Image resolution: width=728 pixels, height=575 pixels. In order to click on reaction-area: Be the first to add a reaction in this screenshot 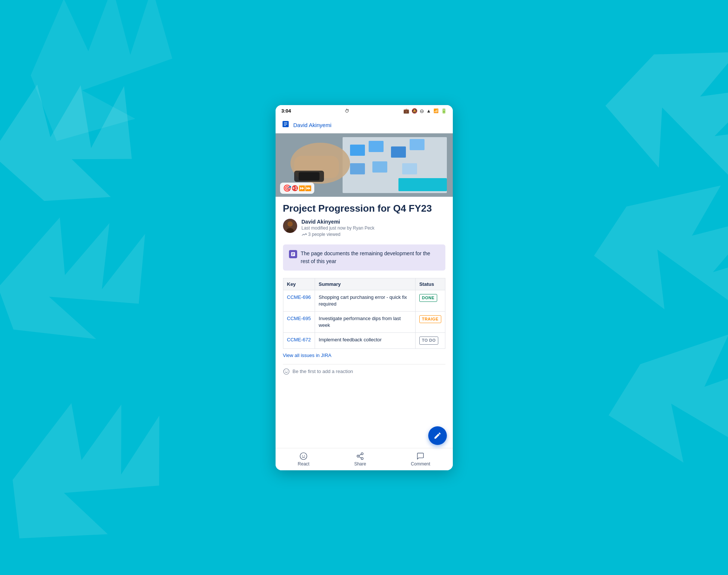, I will do `click(364, 371)`.